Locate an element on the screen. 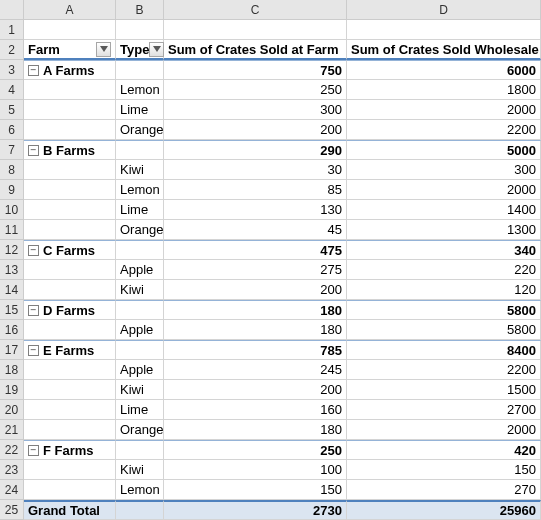 The width and height of the screenshot is (541, 520). farm-group-cell: −D Farms is located at coordinates (70, 310).